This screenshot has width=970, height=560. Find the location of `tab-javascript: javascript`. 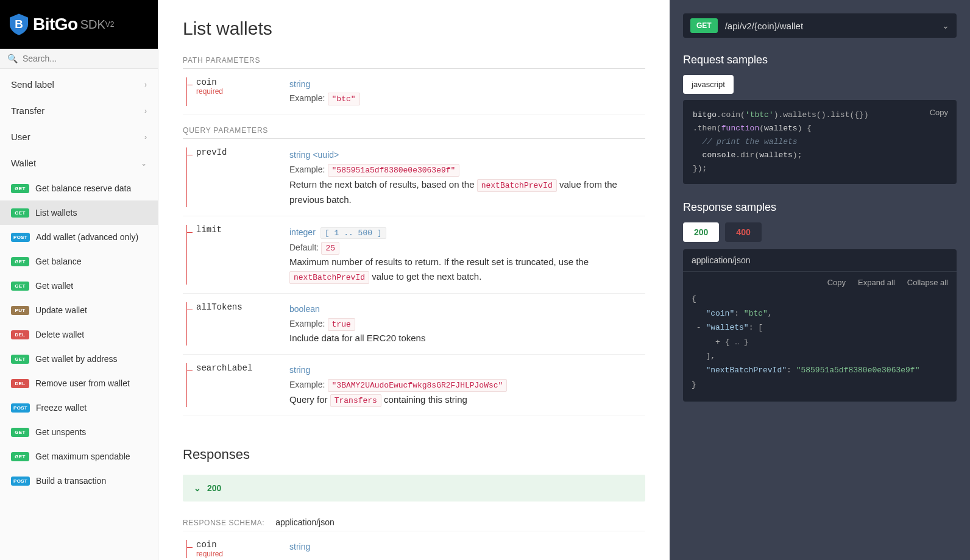

tab-javascript: javascript is located at coordinates (708, 84).